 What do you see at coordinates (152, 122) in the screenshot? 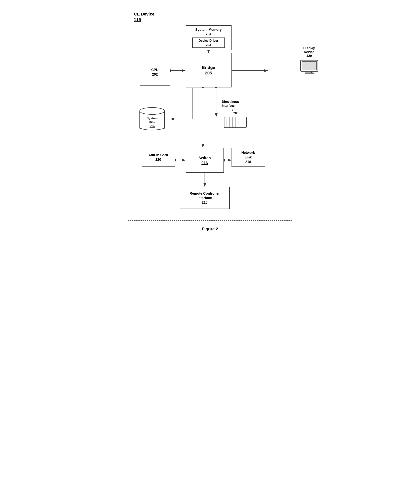
I see `svg-text: Disk` at bounding box center [152, 122].